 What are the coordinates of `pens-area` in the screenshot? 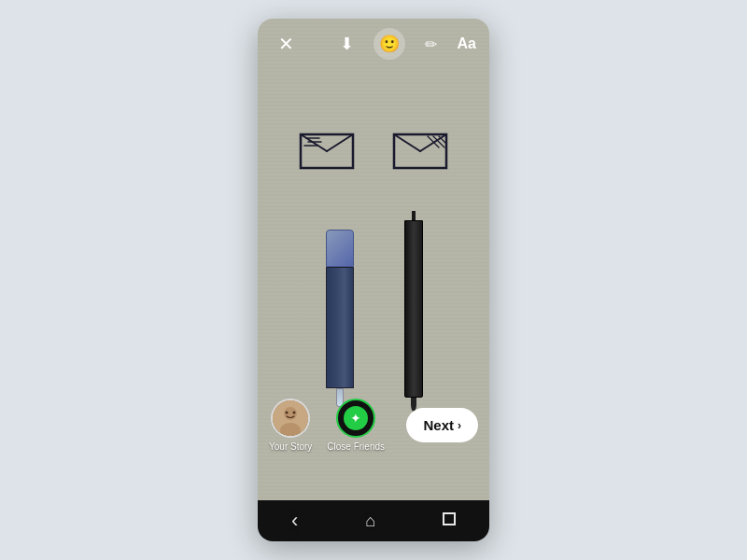 It's located at (374, 314).